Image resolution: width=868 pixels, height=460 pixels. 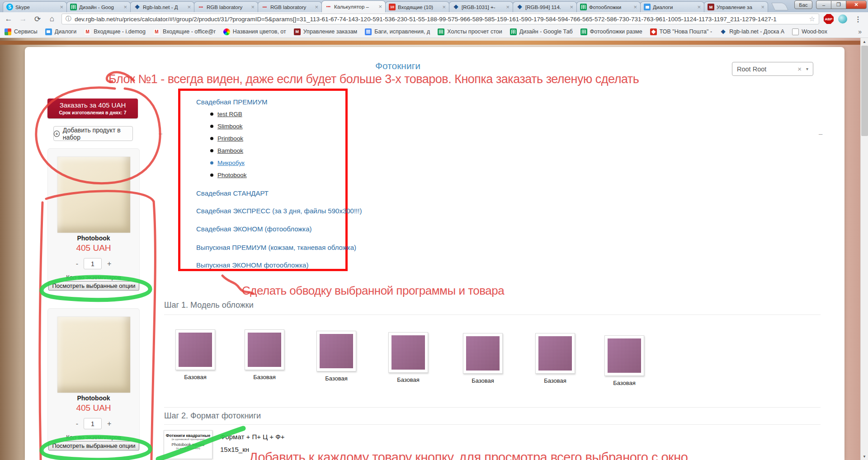 I want to click on bookmark-photocovers: Фотообложки разме, so click(x=611, y=32).